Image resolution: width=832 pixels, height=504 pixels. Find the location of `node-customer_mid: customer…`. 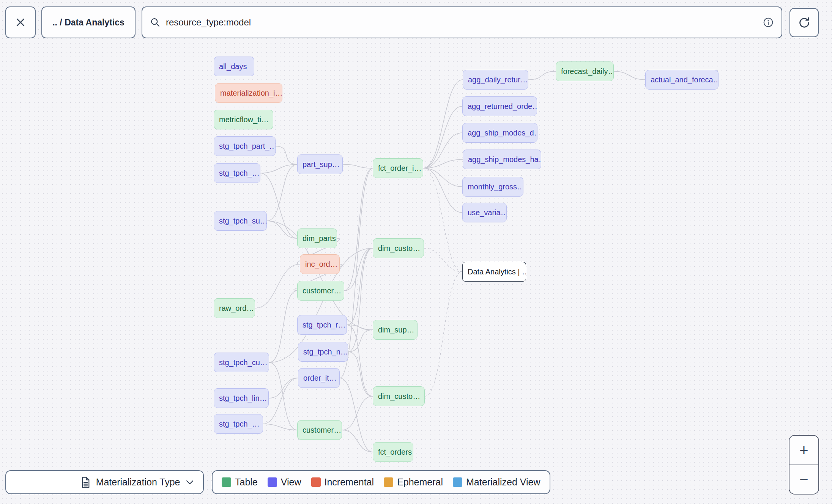

node-customer_mid: customer… is located at coordinates (321, 291).